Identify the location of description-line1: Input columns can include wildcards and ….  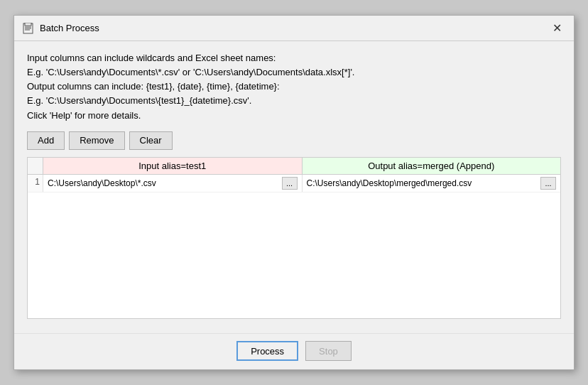
(294, 58).